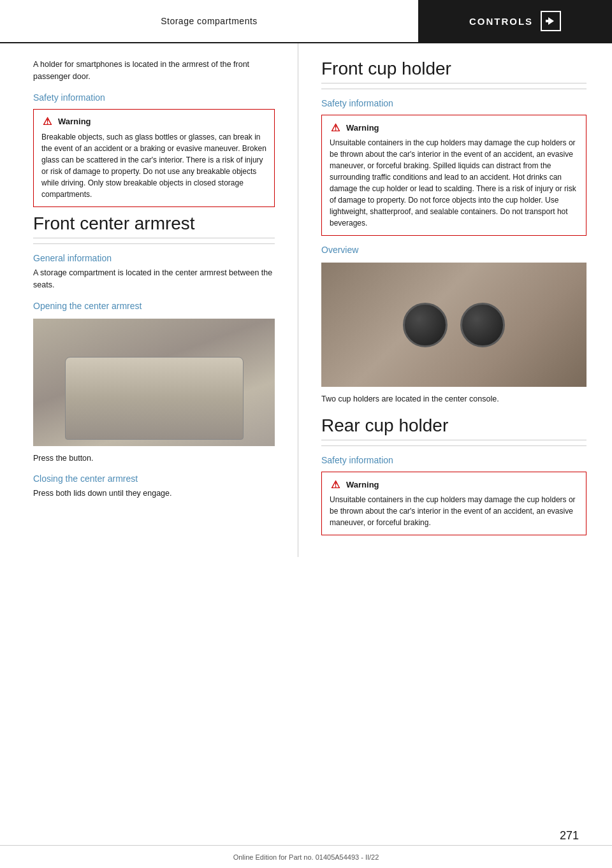 The height and width of the screenshot is (868, 612). I want to click on rear-cup-holder-title: Rear cup holder, so click(454, 428).